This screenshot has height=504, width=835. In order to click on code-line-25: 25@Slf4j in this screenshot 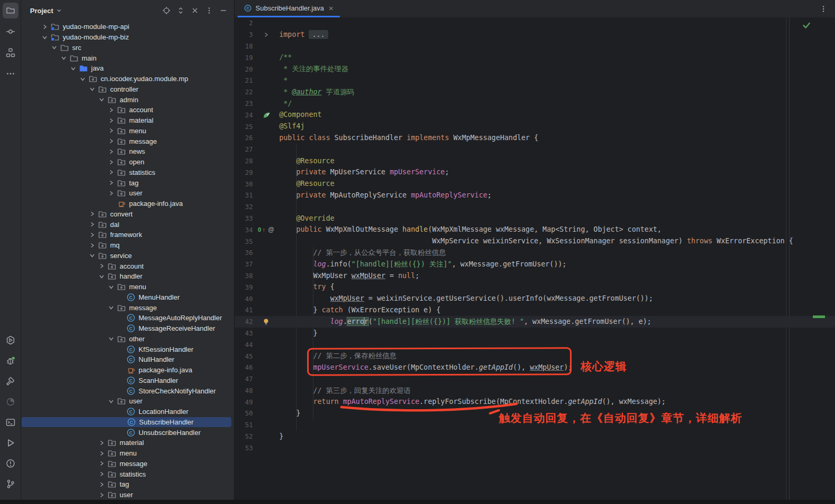, I will do `click(535, 126)`.